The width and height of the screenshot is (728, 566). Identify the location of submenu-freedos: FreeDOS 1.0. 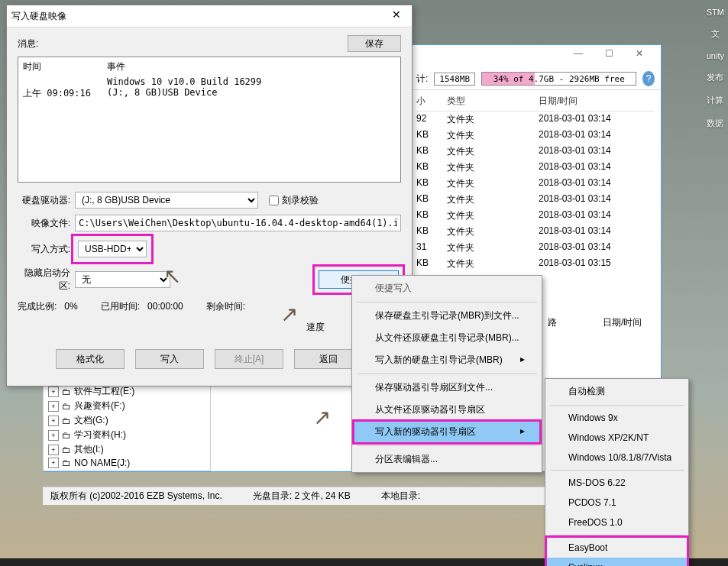
(617, 522).